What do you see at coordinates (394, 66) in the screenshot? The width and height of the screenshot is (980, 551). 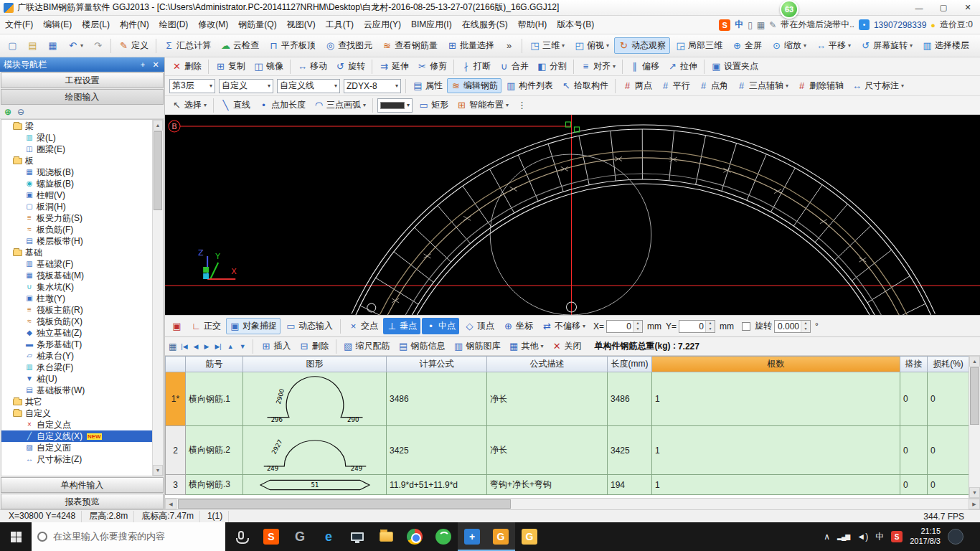 I see `extend-button: ⇉延伸` at bounding box center [394, 66].